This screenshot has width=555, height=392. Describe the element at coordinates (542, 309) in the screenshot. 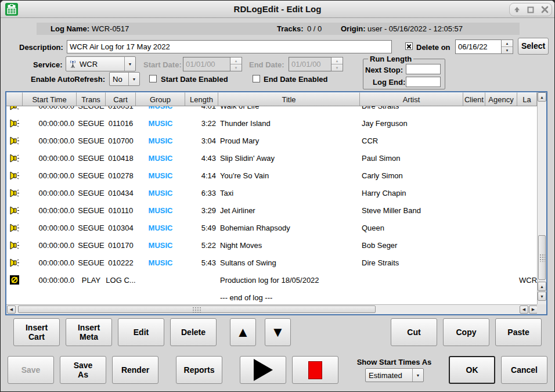

I see `scrollbar-corner` at that location.